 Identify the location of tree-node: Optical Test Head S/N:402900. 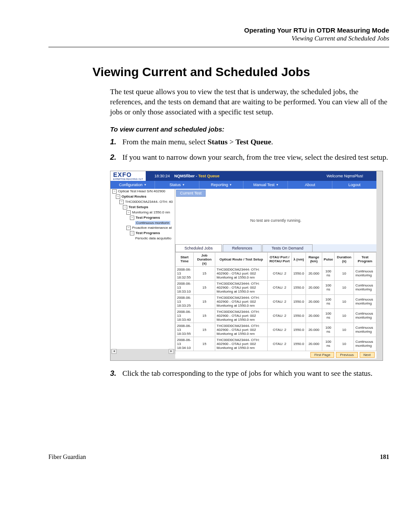
(142, 191).